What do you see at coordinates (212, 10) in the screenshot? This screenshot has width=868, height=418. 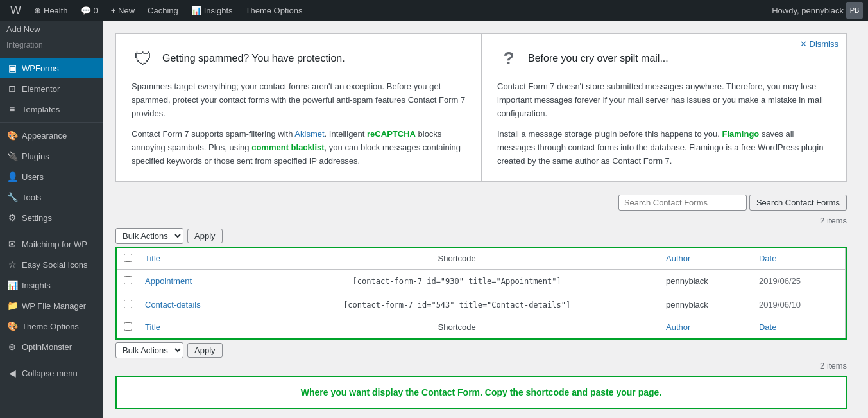 I see `insights-topbar-button: 📊 Insights` at bounding box center [212, 10].